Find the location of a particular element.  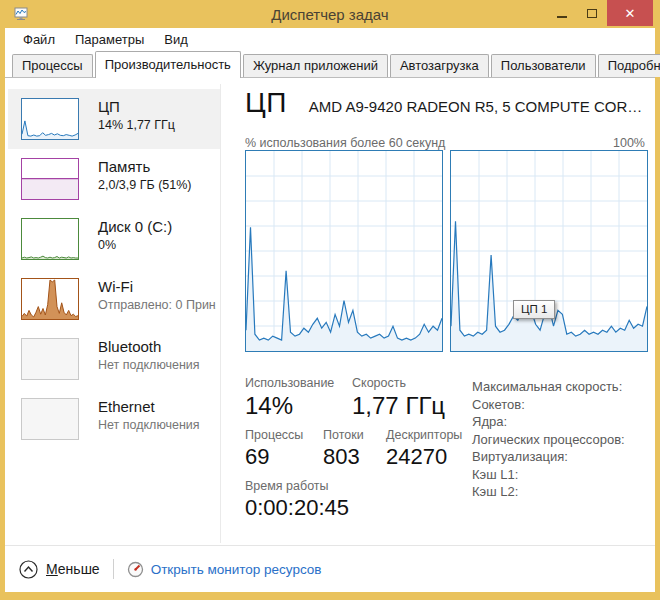

stat-uptime: Время работы 0:00:20:45 is located at coordinates (297, 500).